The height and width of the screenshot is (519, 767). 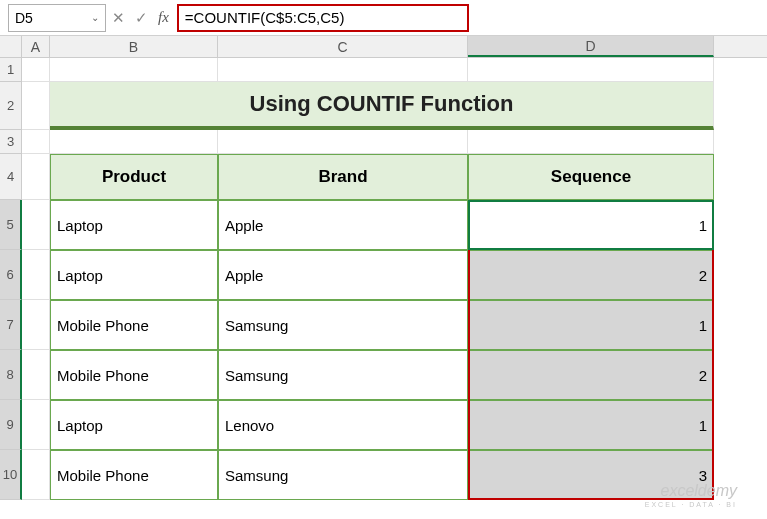 What do you see at coordinates (343, 425) in the screenshot?
I see `cell-brand: Lenovo` at bounding box center [343, 425].